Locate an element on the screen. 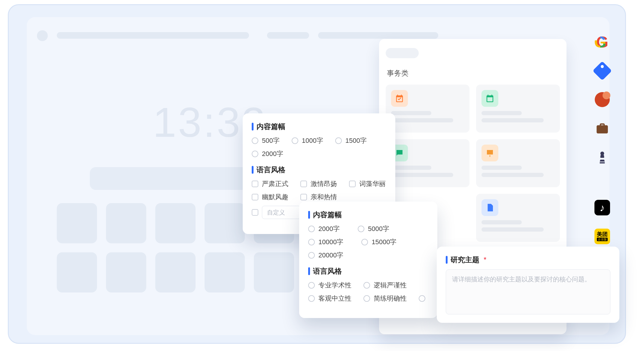 This screenshot has width=644, height=351. calendar-icon is located at coordinates (490, 98).